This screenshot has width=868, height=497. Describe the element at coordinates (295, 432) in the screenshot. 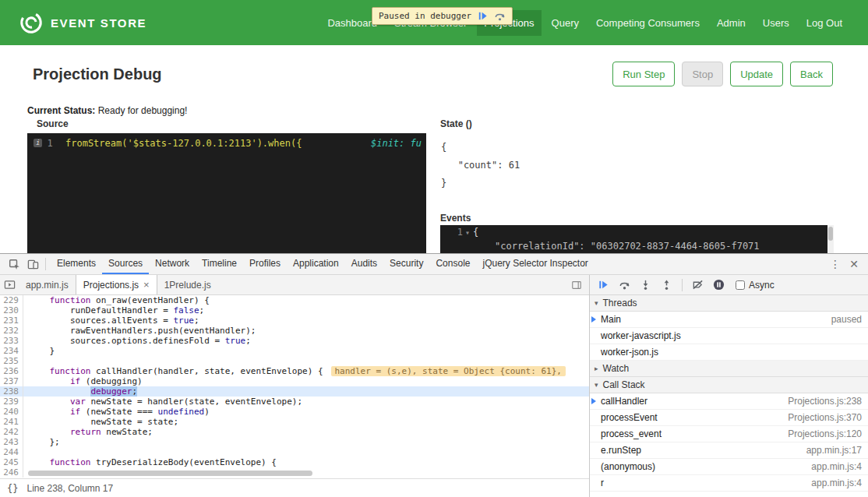

I see `code-line-242: 242 return newState;` at that location.